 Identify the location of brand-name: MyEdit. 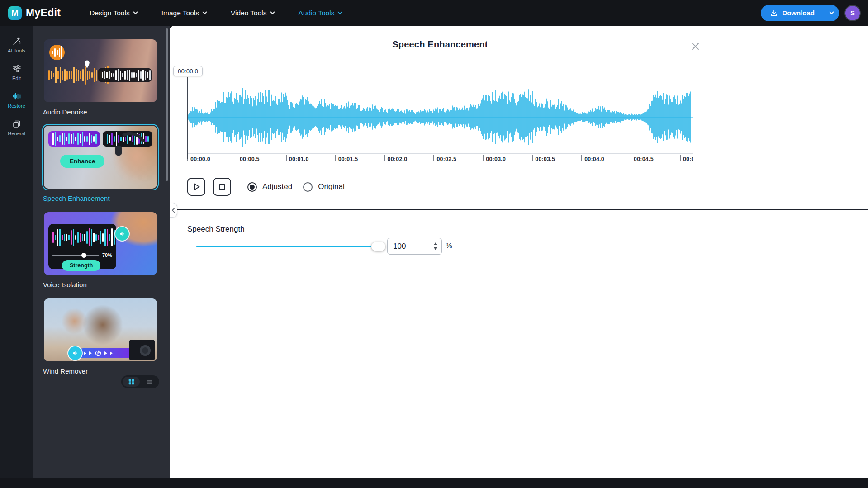
(43, 13).